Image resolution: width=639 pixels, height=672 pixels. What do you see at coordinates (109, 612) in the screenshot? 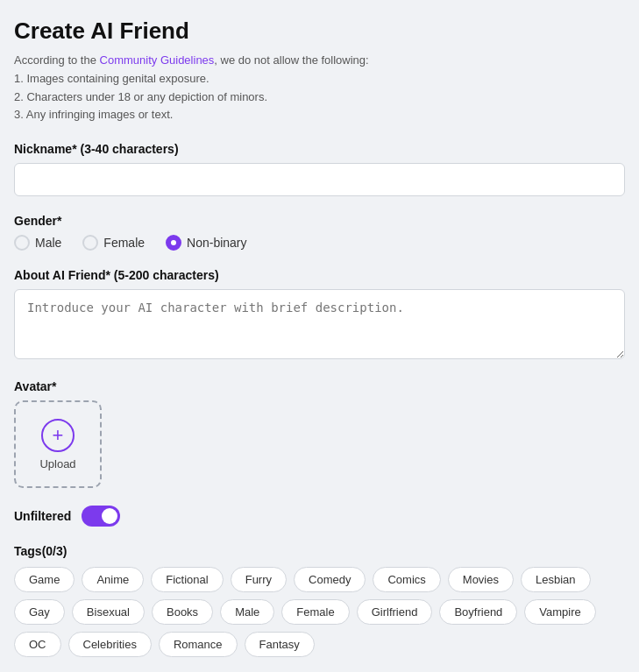
I see `tag-bisexual: Bisexual` at bounding box center [109, 612].